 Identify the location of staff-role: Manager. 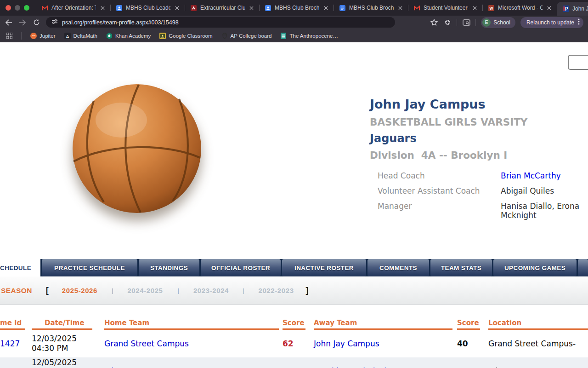
(439, 211).